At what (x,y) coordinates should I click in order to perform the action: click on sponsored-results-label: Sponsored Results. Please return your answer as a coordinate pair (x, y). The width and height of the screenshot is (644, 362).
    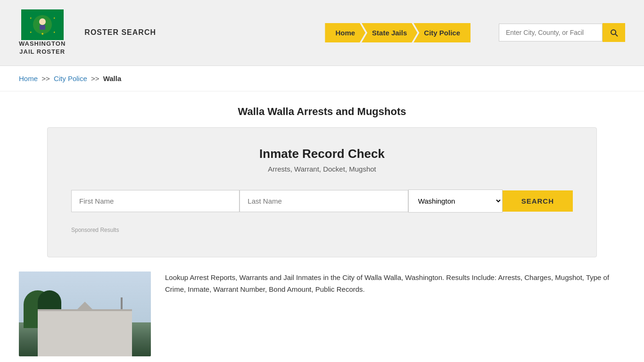
    Looking at the image, I should click on (322, 230).